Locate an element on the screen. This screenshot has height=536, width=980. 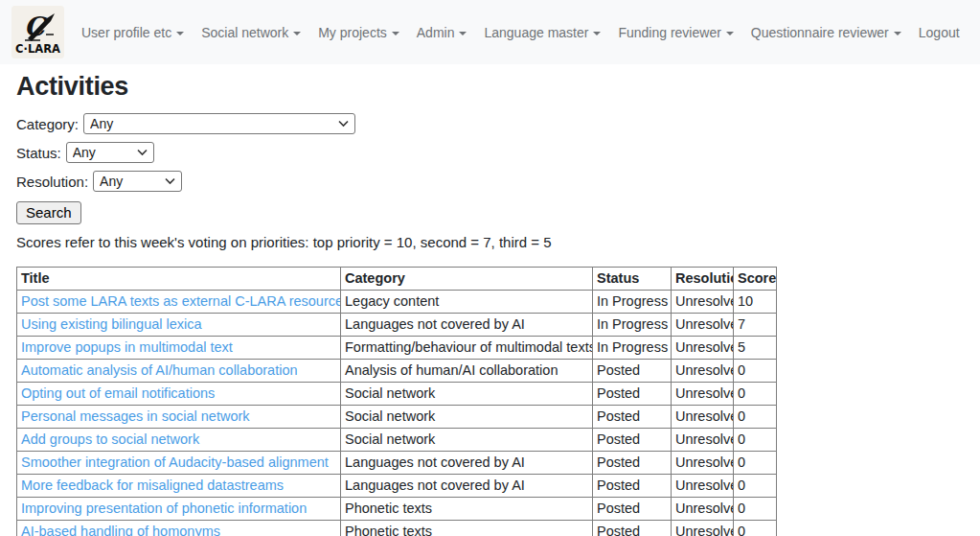
search-button: Search is located at coordinates (49, 213).